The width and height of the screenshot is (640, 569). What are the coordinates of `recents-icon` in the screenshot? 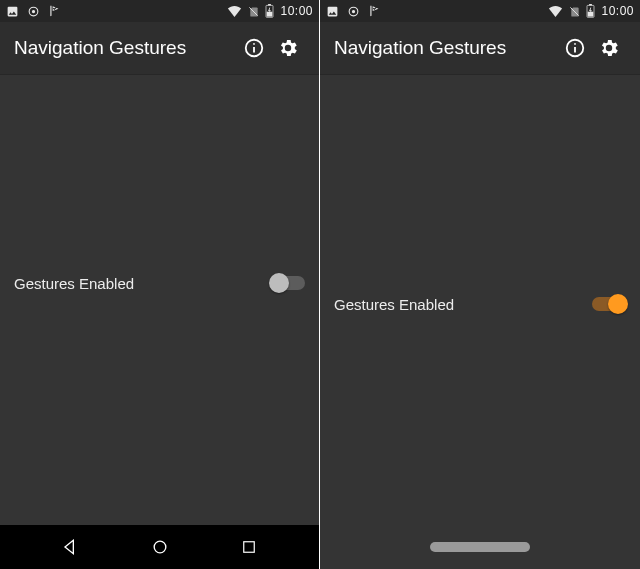 It's located at (249, 547).